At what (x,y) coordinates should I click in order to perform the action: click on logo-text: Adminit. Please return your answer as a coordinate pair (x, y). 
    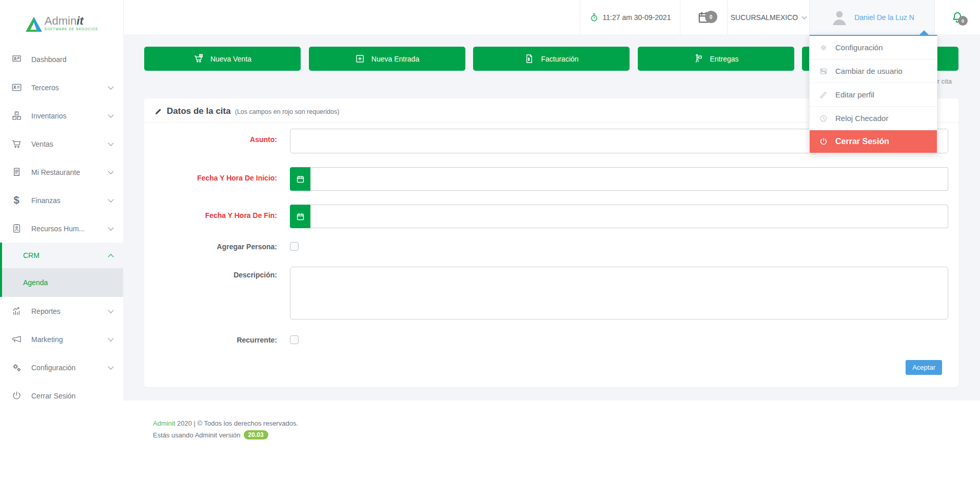
    Looking at the image, I should click on (71, 21).